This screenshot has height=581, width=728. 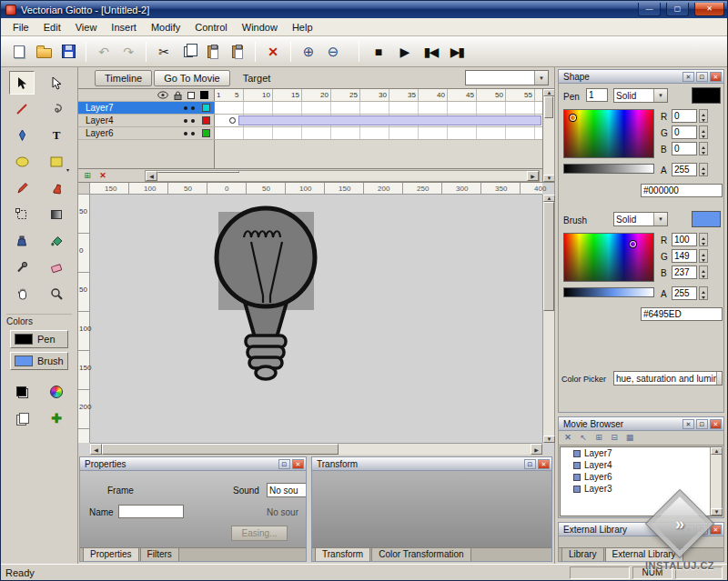 I want to click on tab-properties: Properties, so click(x=111, y=555).